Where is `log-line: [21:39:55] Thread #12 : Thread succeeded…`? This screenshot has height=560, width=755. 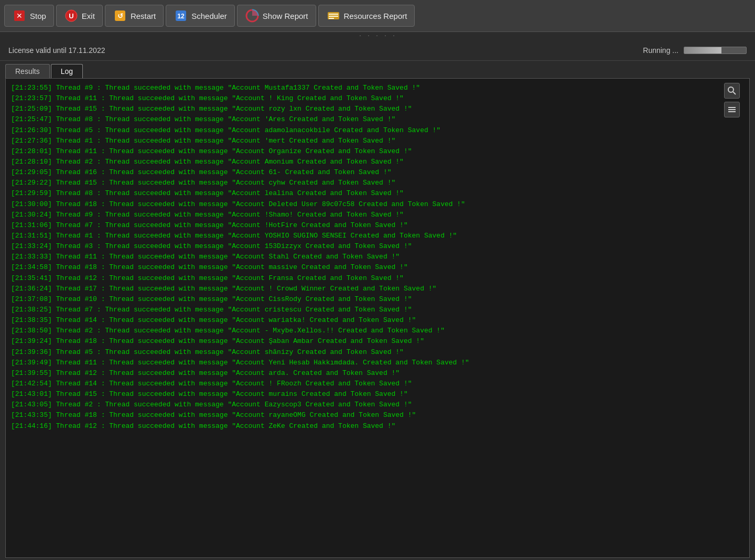
log-line: [21:39:55] Thread #12 : Thread succeeded… is located at coordinates (367, 373).